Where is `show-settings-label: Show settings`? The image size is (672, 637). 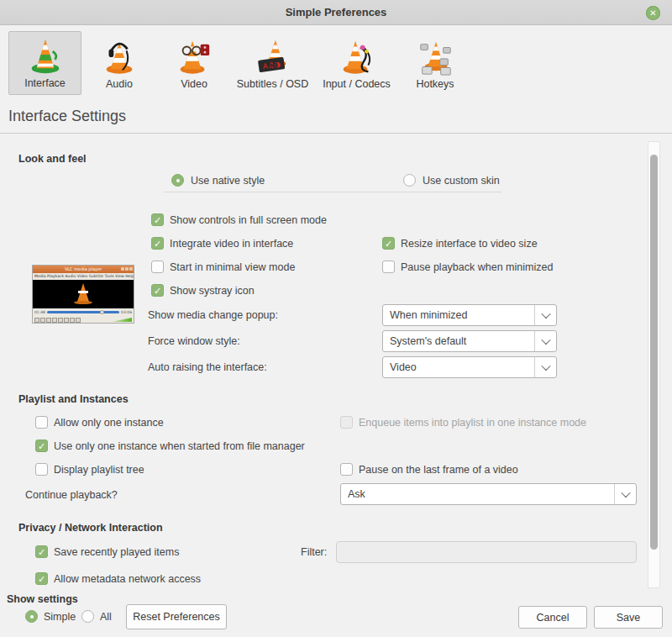
show-settings-label: Show settings is located at coordinates (42, 599).